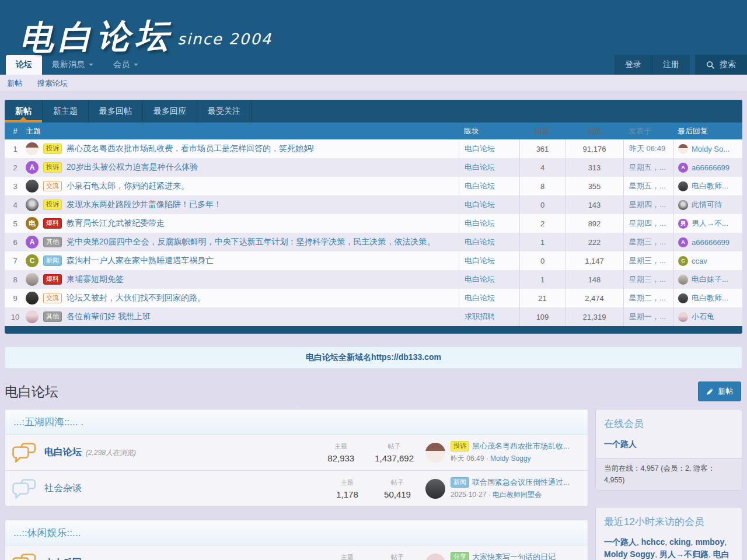  What do you see at coordinates (711, 149) in the screenshot?
I see `last-reply-user: Moldy So...` at bounding box center [711, 149].